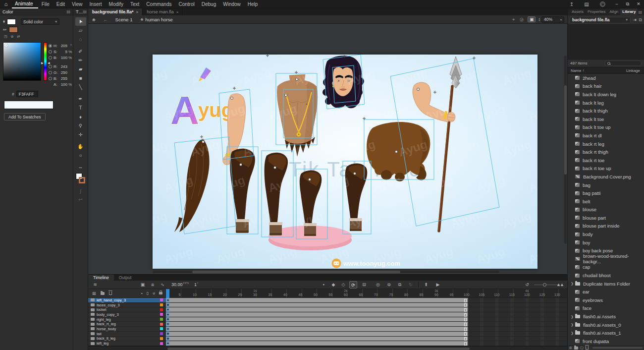  I want to click on tool-hand-tool: ✋, so click(81, 147).